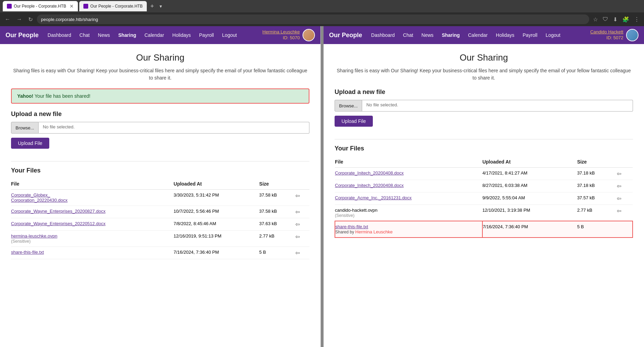  Describe the element at coordinates (484, 199) in the screenshot. I see `table-row: Corporate_Acme_Inc._20161231.docx 9/9/20…` at that location.